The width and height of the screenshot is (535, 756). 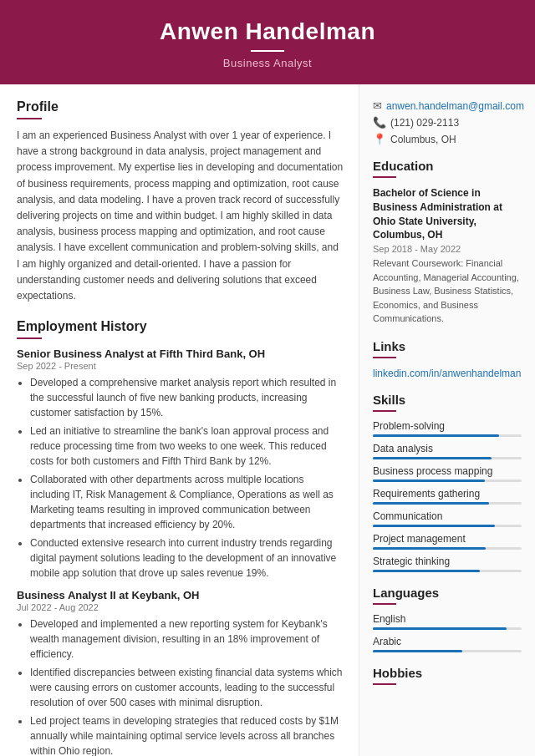 What do you see at coordinates (447, 139) in the screenshot?
I see `contact-location-item: 📍 Columbus, OH` at bounding box center [447, 139].